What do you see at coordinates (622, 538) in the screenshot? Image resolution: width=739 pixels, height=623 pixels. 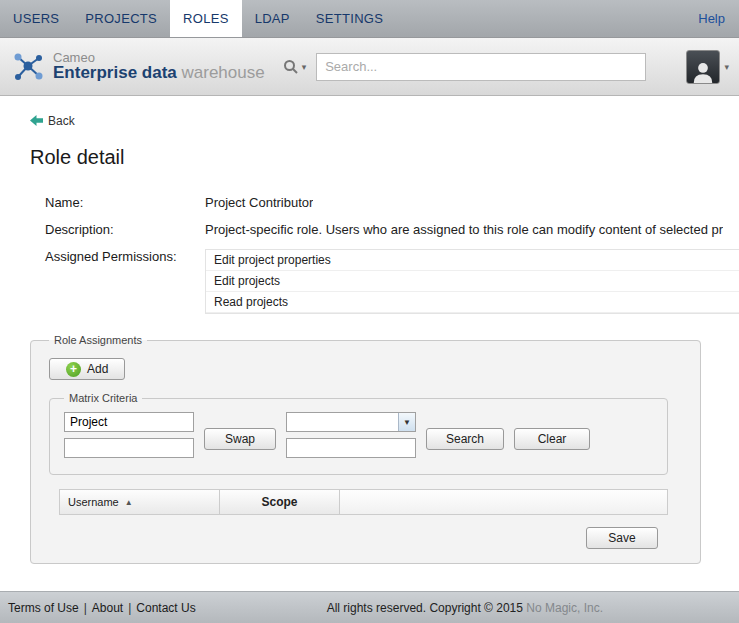 I see `save-button: Save` at bounding box center [622, 538].